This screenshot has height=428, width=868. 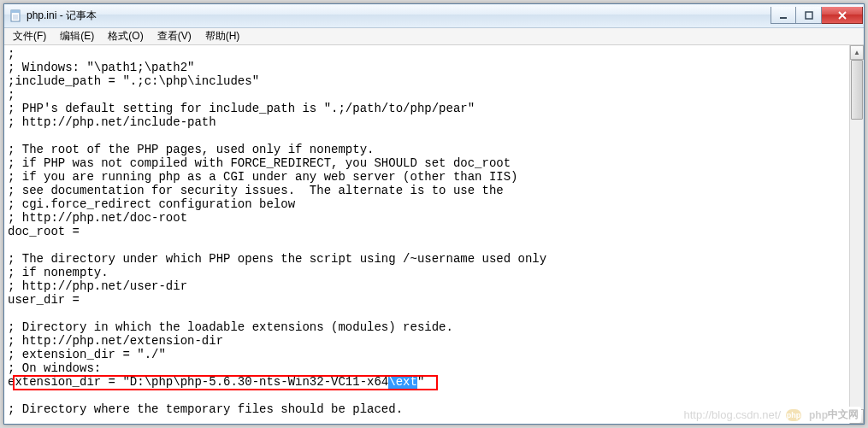 I want to click on badge-php: php, so click(x=818, y=415).